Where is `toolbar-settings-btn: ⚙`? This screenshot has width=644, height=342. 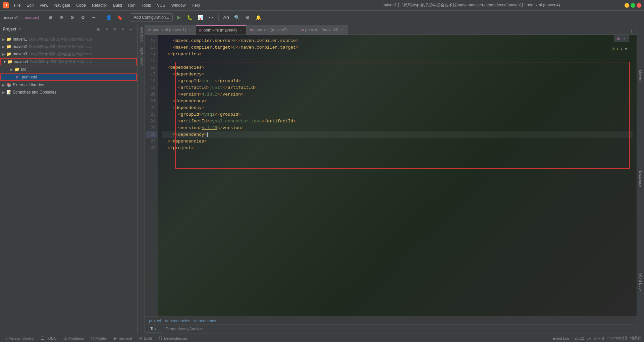 toolbar-settings-btn: ⚙ is located at coordinates (83, 17).